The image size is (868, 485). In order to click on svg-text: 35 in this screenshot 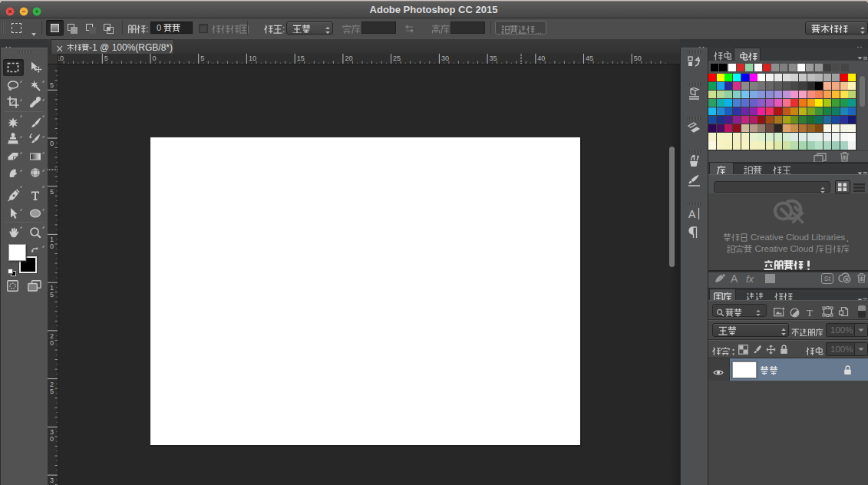, I will do `click(493, 58)`.